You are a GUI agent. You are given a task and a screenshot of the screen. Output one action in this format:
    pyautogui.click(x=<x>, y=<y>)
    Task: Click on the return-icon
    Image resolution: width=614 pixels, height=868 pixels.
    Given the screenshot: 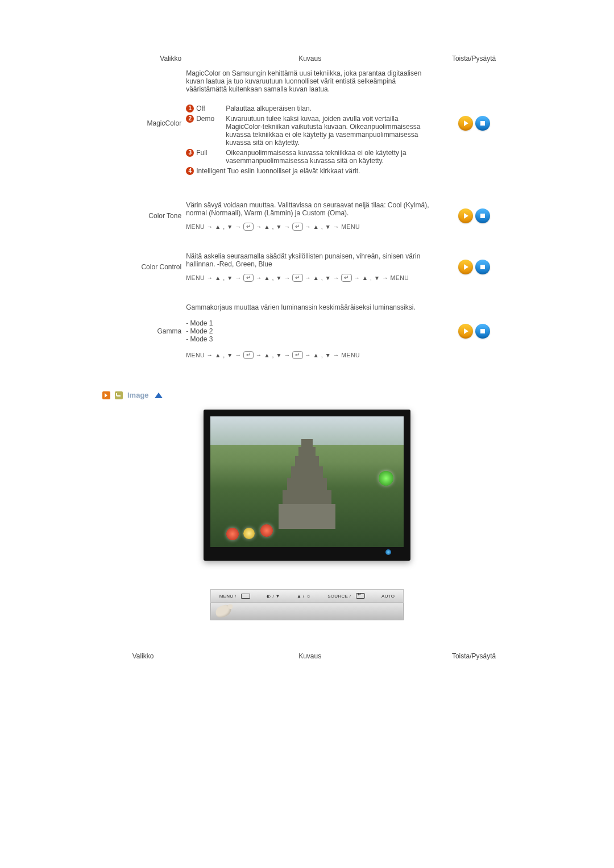 What is the action you would take?
    pyautogui.click(x=119, y=395)
    